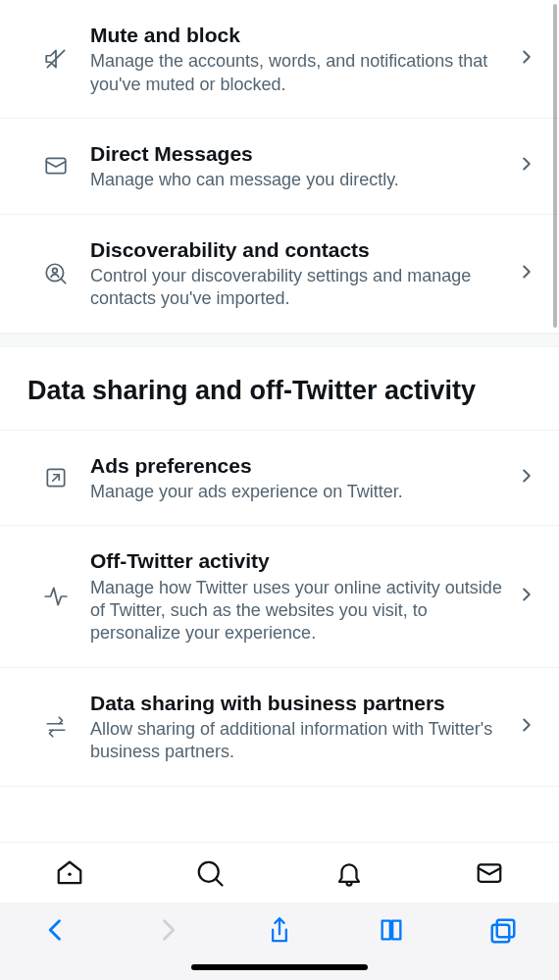 Image resolution: width=559 pixels, height=980 pixels. I want to click on swap-arrows-icon, so click(56, 727).